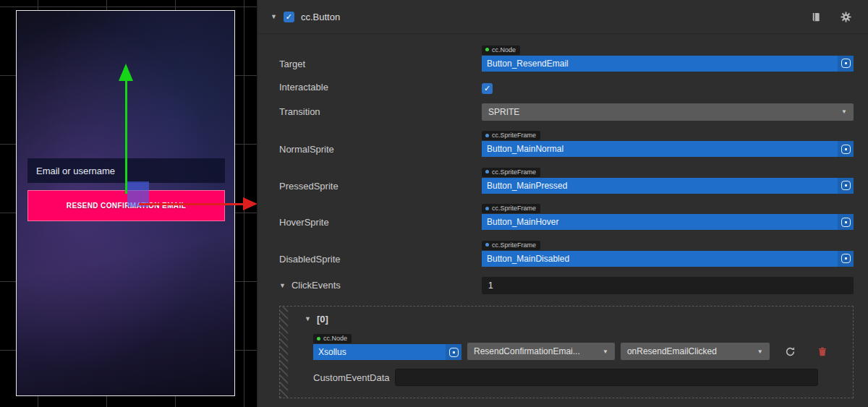  What do you see at coordinates (668, 259) in the screenshot?
I see `disabled-sprite-field: Button_MainDisabled` at bounding box center [668, 259].